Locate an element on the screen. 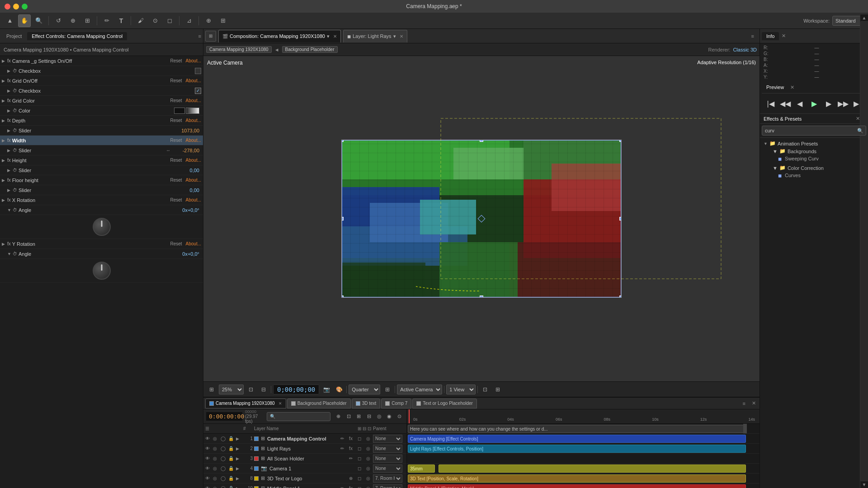 Image resolution: width=868 pixels, height=488 pixels. expand-depth-slider: ▶ is located at coordinates (10, 131).